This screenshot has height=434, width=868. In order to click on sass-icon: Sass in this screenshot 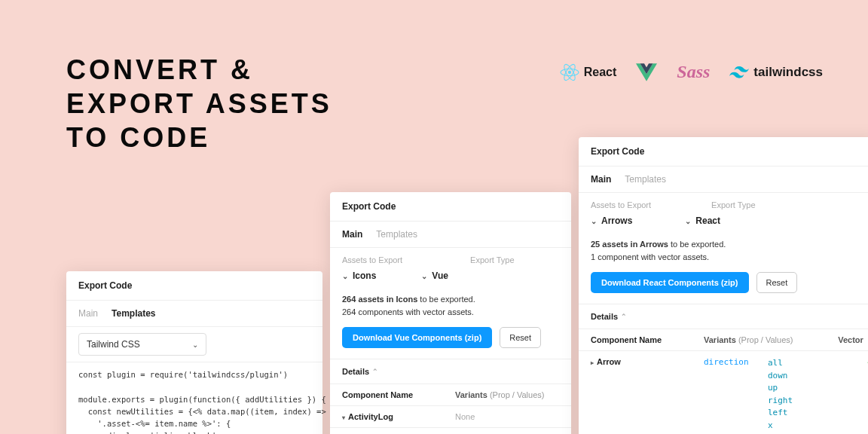, I will do `click(693, 72)`.